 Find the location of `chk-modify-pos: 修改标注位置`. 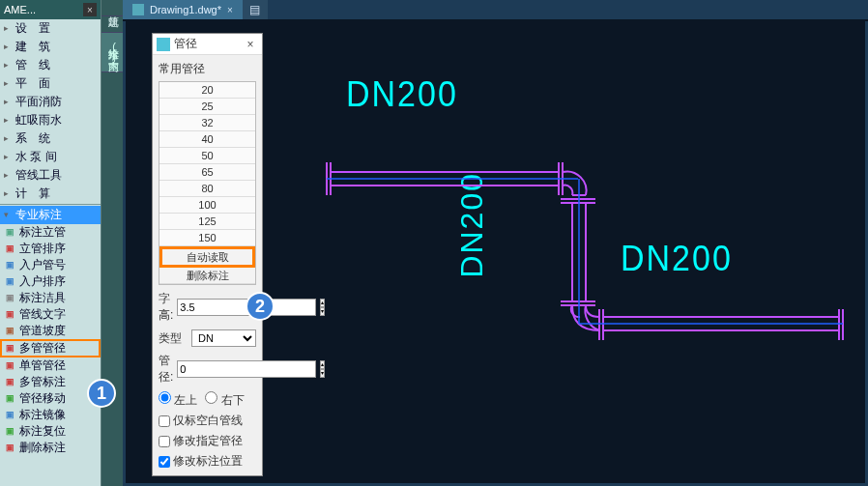

chk-modify-pos: 修改标注位置 is located at coordinates (207, 462).